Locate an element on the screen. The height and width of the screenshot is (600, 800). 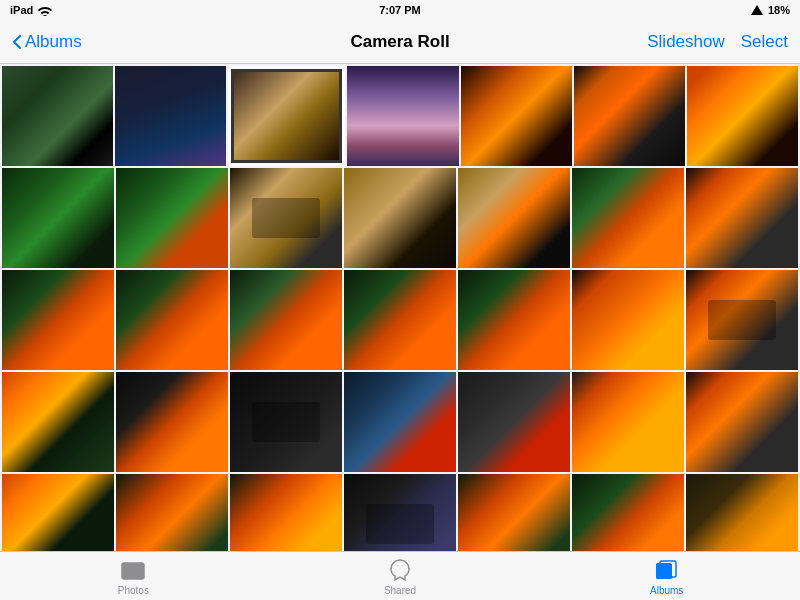
status-bar: iPad 7:07 PM 18% is located at coordinates (400, 10).